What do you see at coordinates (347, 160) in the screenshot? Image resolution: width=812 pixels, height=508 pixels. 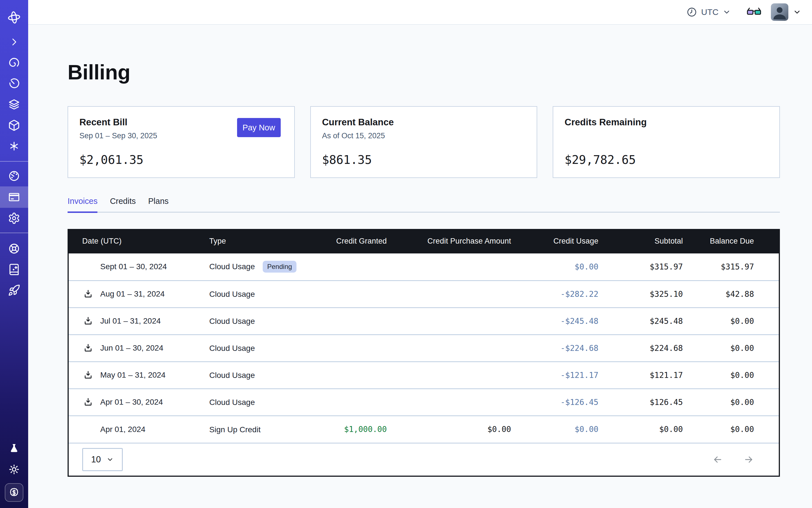 I see `current-balance-amount: $861.35` at bounding box center [347, 160].